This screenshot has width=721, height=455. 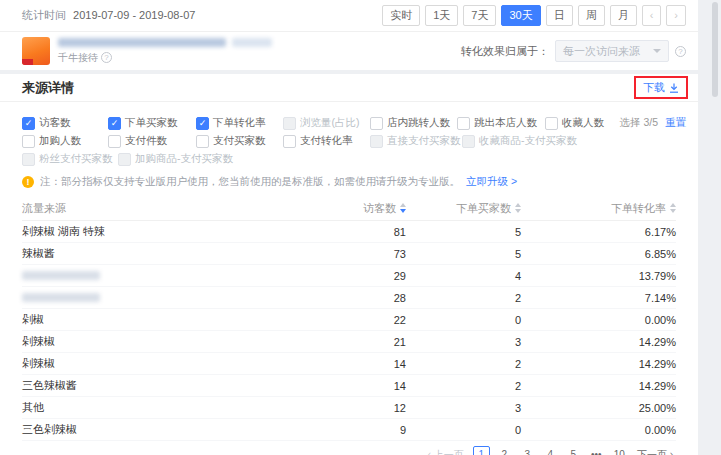 I want to click on pagination-item: 下一页 ›, so click(x=655, y=450).